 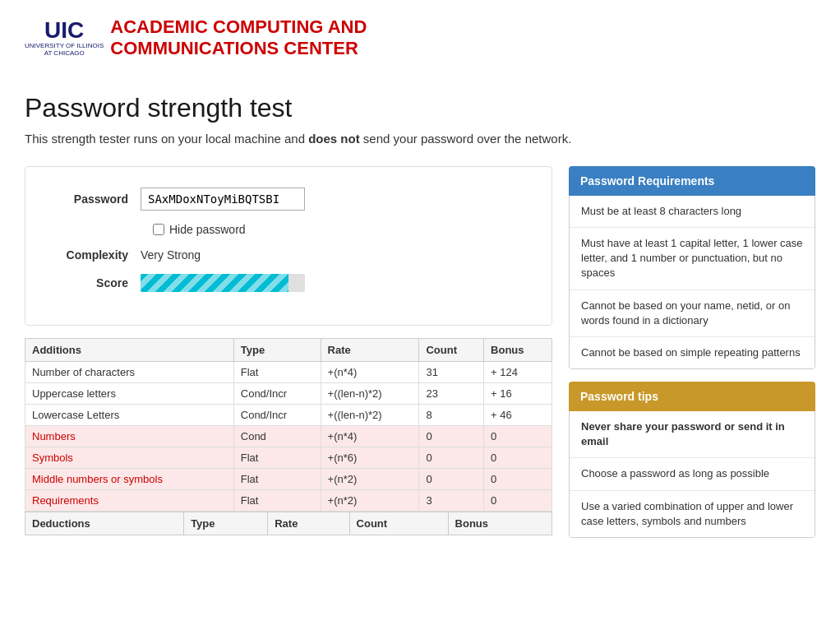 What do you see at coordinates (500, 523) in the screenshot?
I see `col-deductions-bonus: Bonus` at bounding box center [500, 523].